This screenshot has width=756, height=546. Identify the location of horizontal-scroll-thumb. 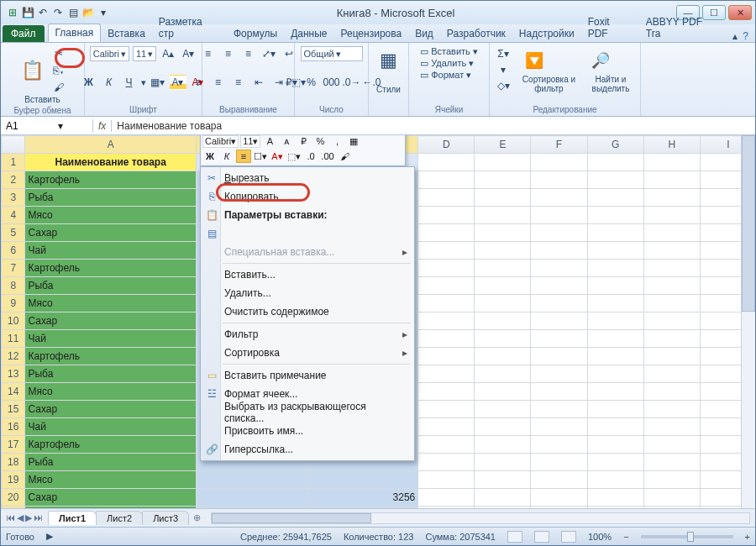
(291, 518).